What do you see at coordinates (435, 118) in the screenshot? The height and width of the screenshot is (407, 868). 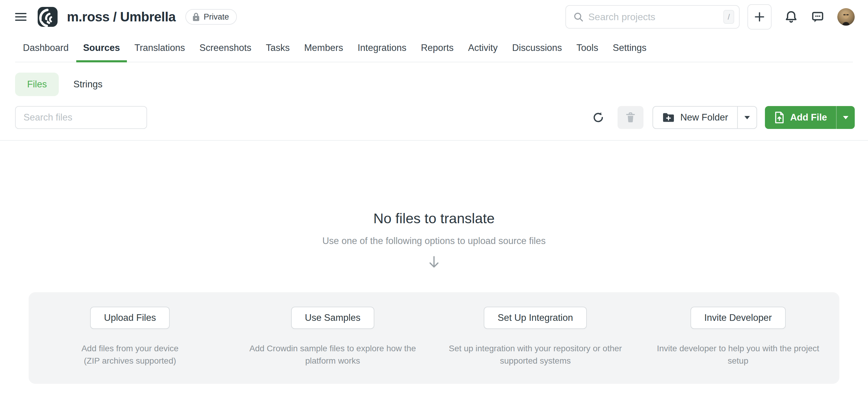 I see `files-toolbar: New Folder Add File` at bounding box center [435, 118].